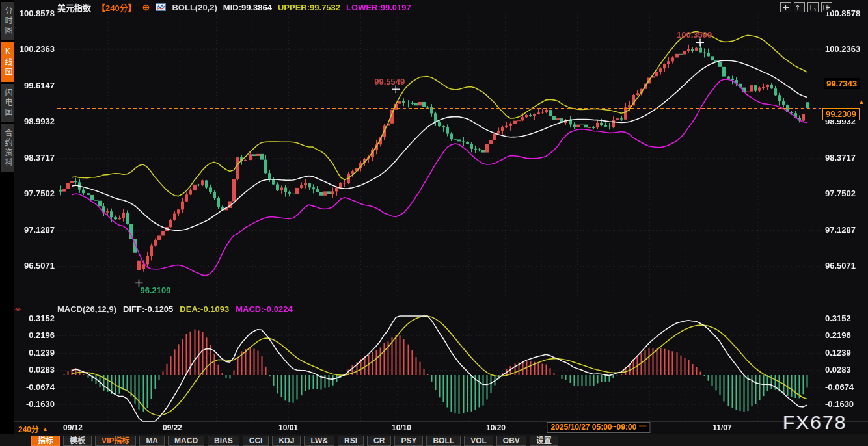 The height and width of the screenshot is (446, 868). What do you see at coordinates (161, 7) in the screenshot?
I see `mini-chart-icon` at bounding box center [161, 7].